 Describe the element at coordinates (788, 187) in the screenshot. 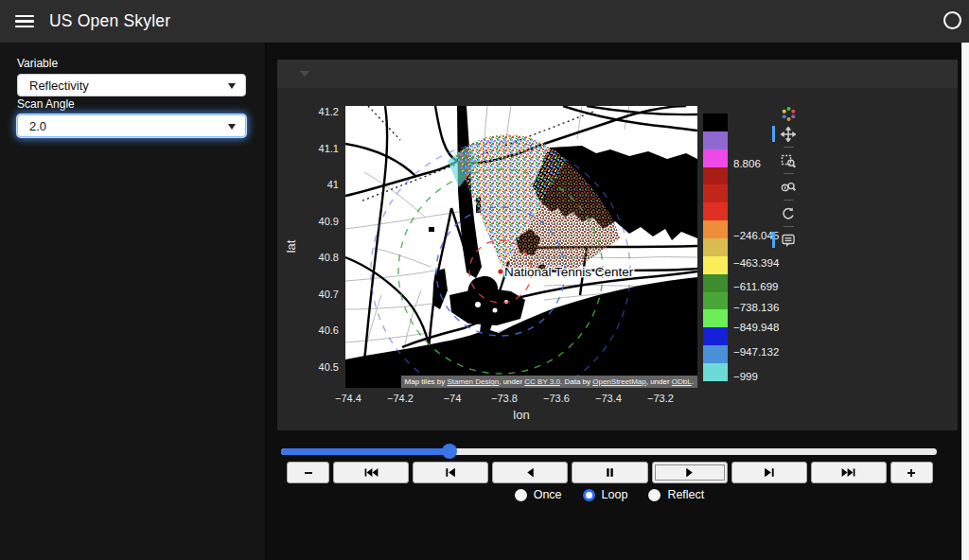

I see `wheel-zoom-tool` at that location.